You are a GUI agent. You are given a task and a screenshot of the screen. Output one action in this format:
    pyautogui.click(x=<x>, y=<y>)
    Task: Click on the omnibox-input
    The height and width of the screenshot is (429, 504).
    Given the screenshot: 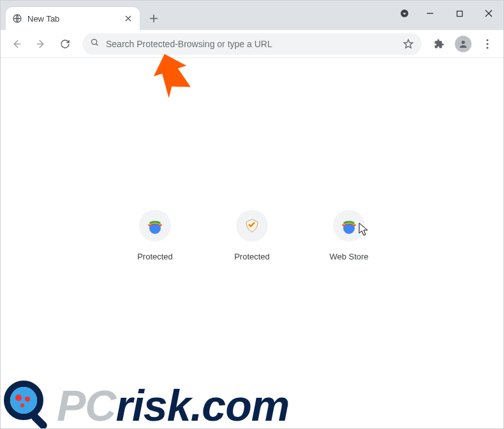 What is the action you would take?
    pyautogui.click(x=251, y=44)
    